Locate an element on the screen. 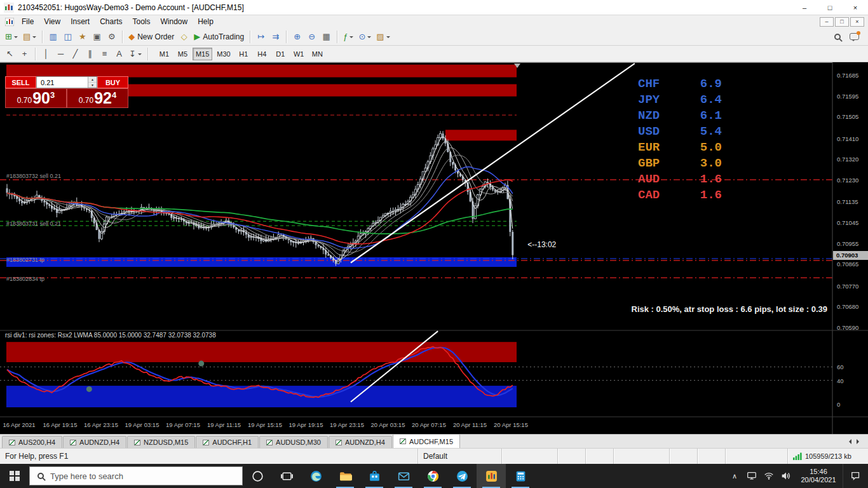 This screenshot has width=868, height=488. periods-button: ⊙ is located at coordinates (365, 37).